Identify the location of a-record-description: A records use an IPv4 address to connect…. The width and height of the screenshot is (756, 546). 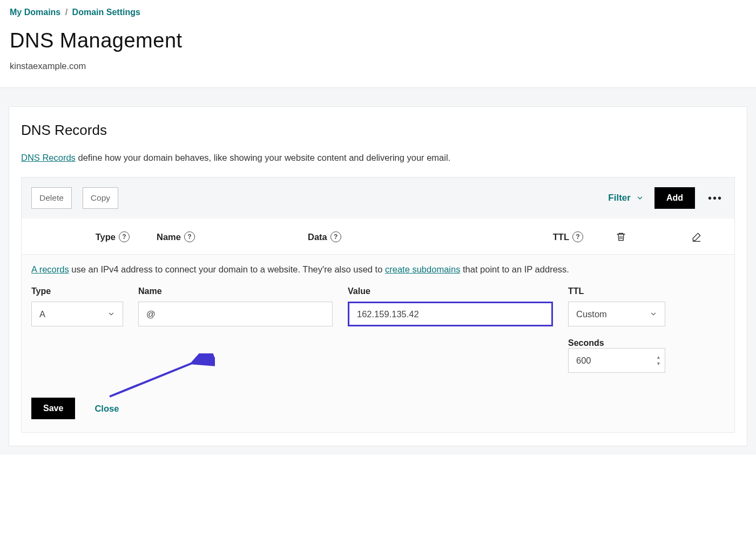
(378, 270).